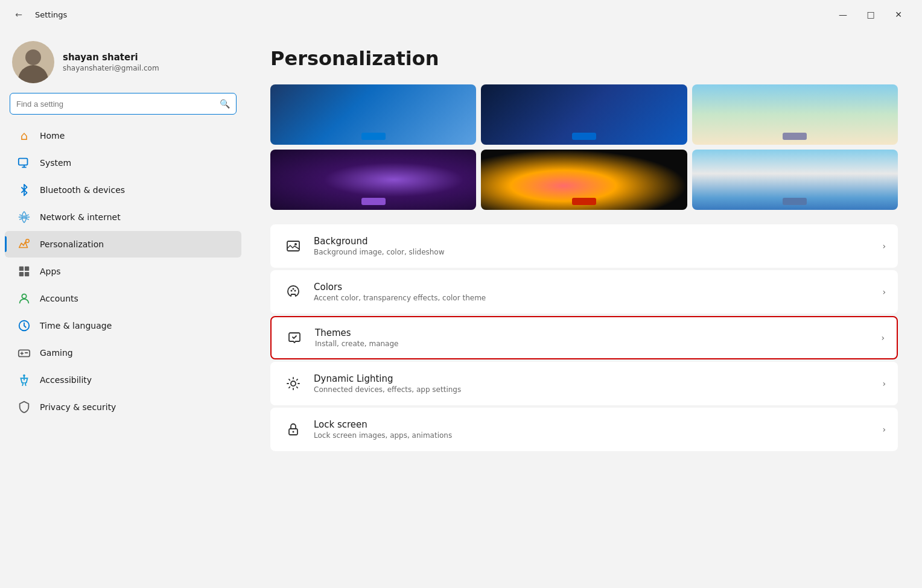  Describe the element at coordinates (584, 147) in the screenshot. I see `theme-preview-grid` at that location.